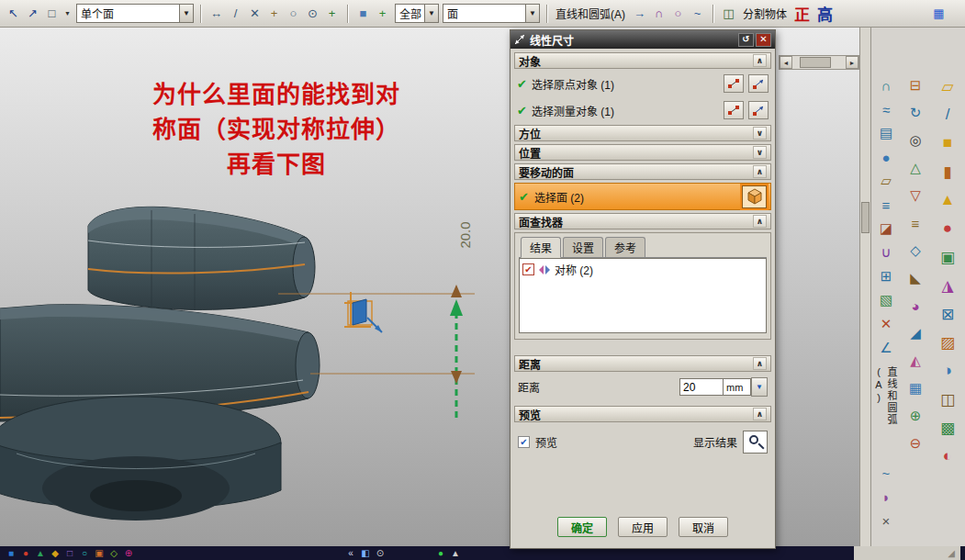  Describe the element at coordinates (948, 115) in the screenshot. I see `datum-axis-icon: /` at that location.